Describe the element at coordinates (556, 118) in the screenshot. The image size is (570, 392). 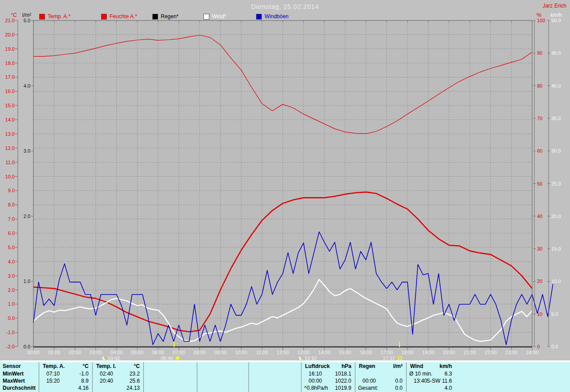
I see `wind-axis-label: 35.0` at that location.